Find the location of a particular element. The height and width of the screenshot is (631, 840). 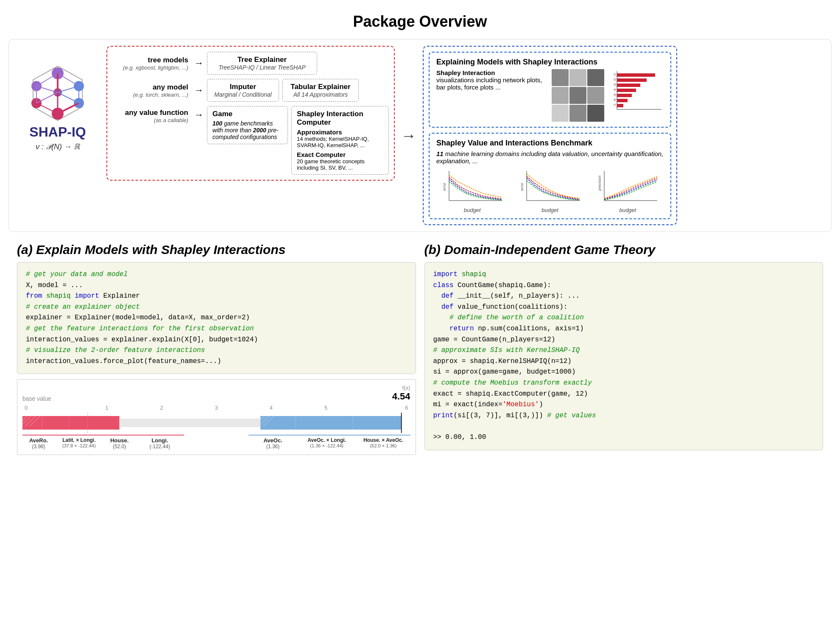

explaining-models-box: Explaining Models with Shapley Interacti… is located at coordinates (550, 90).